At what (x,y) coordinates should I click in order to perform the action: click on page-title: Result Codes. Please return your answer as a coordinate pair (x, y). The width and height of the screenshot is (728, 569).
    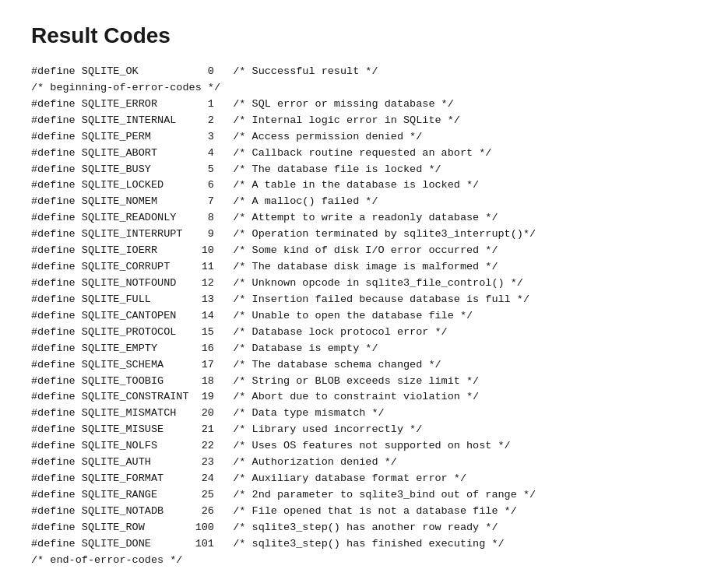
    Looking at the image, I should click on (364, 36).